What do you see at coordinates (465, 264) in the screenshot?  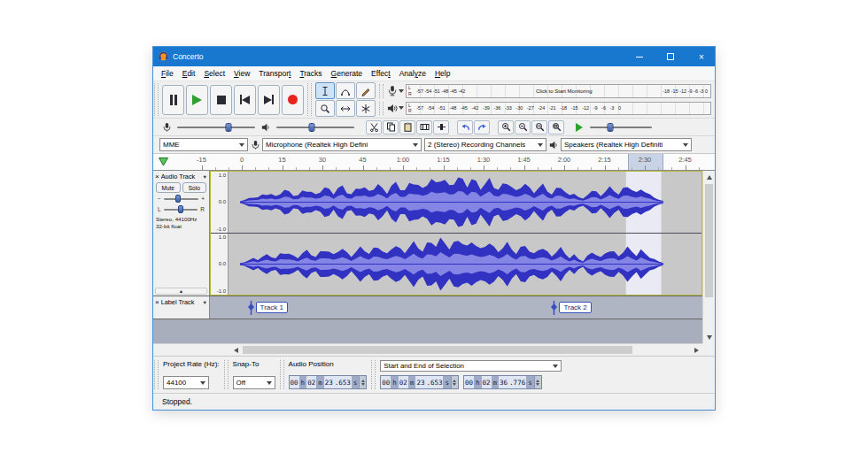 I see `waveform-canvas` at bounding box center [465, 264].